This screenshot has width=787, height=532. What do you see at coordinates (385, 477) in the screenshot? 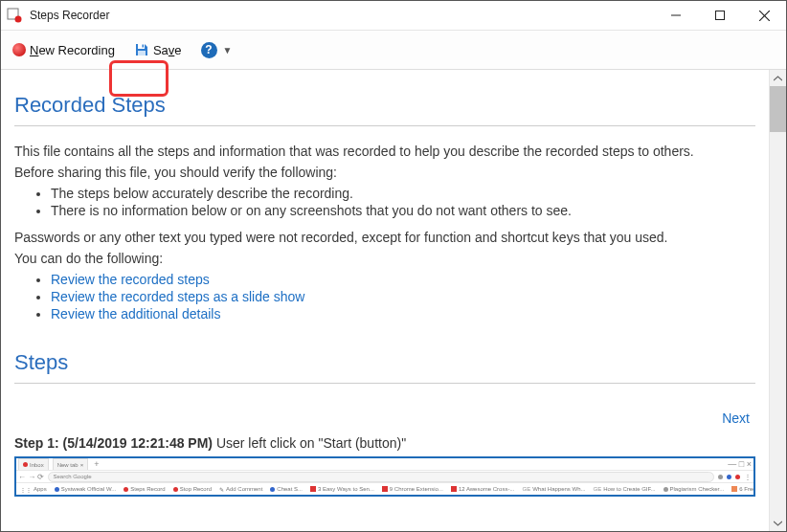
I see `step-1-screenshot: Inbox New tab × + — □ × ← → ⟳ Search Goo…` at bounding box center [385, 477].